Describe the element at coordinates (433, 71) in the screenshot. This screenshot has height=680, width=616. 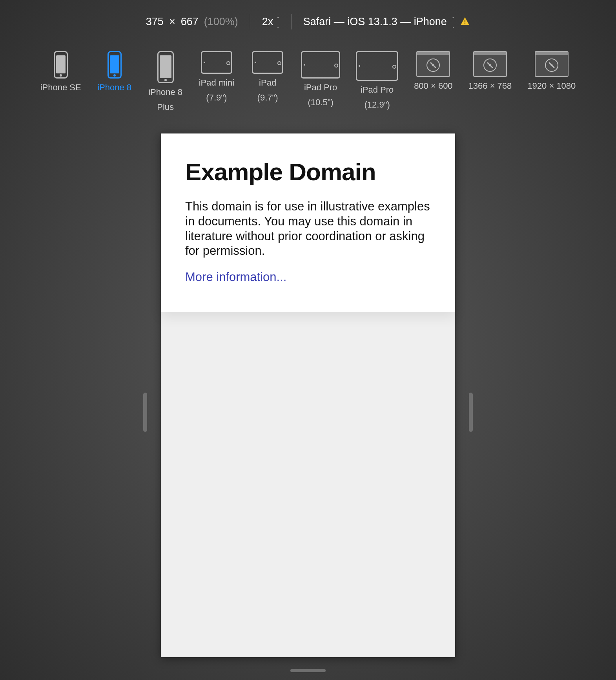
I see `device-preset: 800 × 600` at that location.